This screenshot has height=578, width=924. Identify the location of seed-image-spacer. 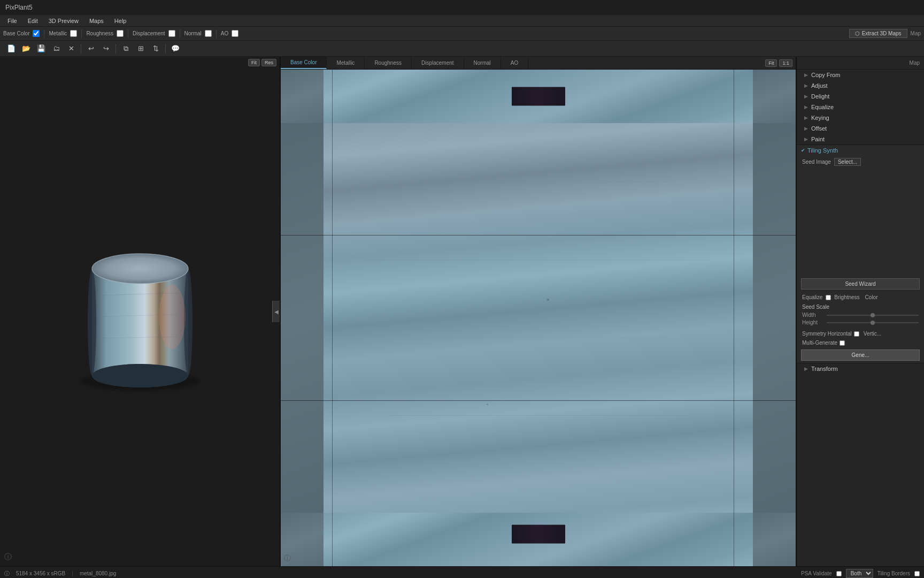
(860, 222).